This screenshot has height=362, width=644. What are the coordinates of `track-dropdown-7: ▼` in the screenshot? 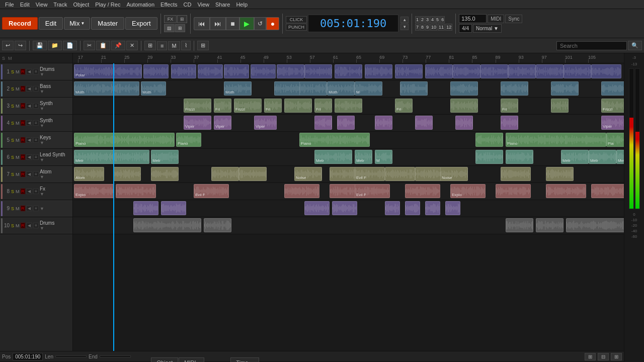 It's located at (45, 177).